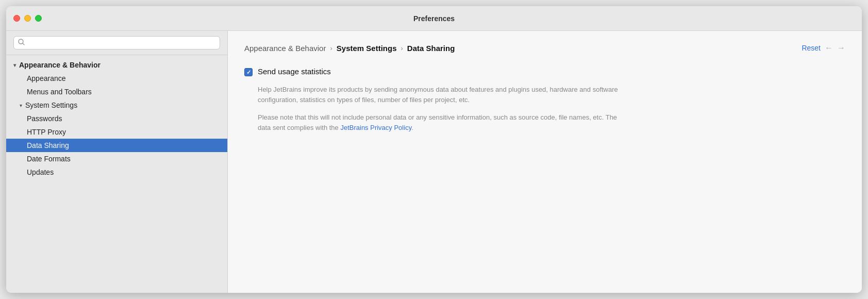 This screenshot has width=868, height=299. I want to click on description-suffix: ., so click(412, 128).